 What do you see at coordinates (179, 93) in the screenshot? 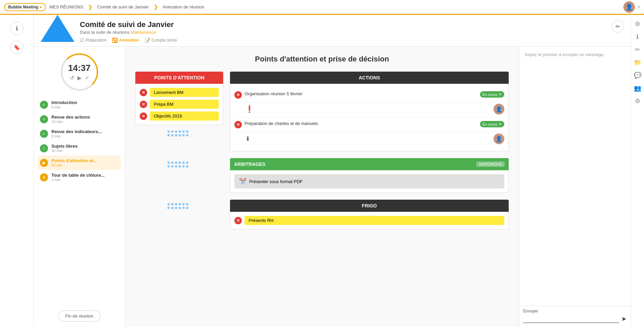
I see `attention-item-1: ✕ Lancement BM` at bounding box center [179, 93].